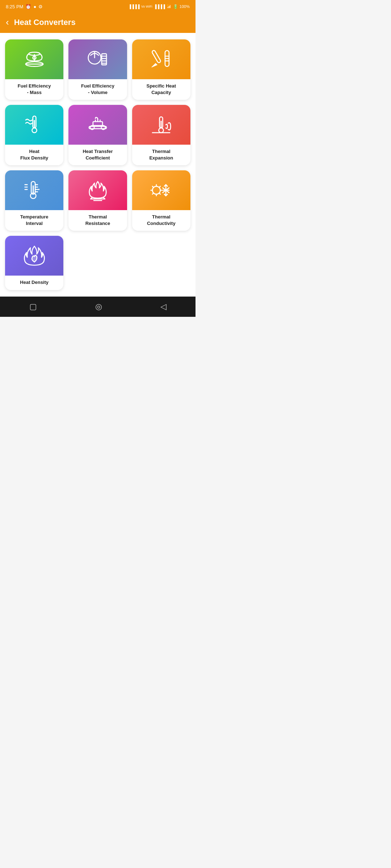 The image size is (391, 868). Describe the element at coordinates (98, 59) in the screenshot. I see `card-icon-fuel-efficiency-volume` at that location.